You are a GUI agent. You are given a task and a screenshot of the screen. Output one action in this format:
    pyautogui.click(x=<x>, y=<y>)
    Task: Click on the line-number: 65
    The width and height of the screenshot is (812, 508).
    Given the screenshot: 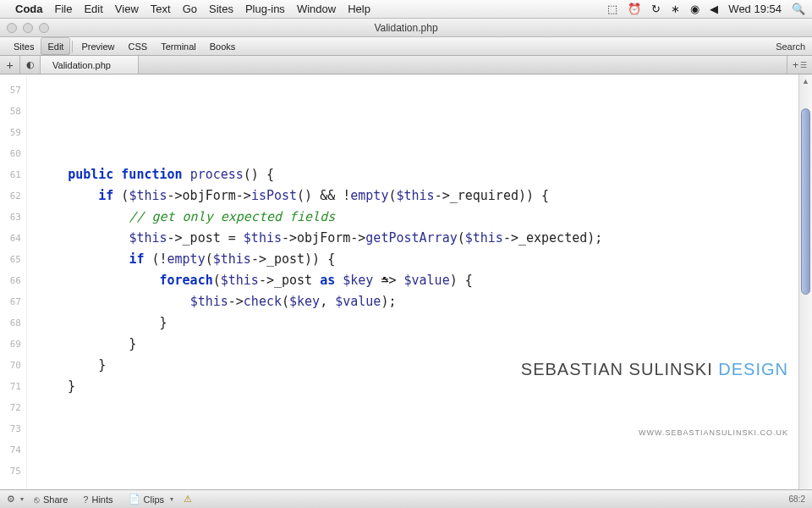 What is the action you would take?
    pyautogui.click(x=14, y=259)
    